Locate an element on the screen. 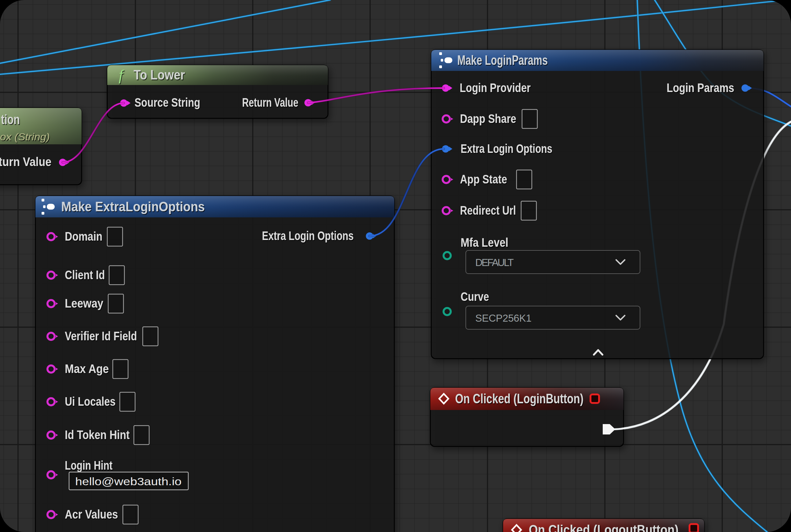 This screenshot has height=532, width=791. svg-text: ƒ is located at coordinates (121, 75).